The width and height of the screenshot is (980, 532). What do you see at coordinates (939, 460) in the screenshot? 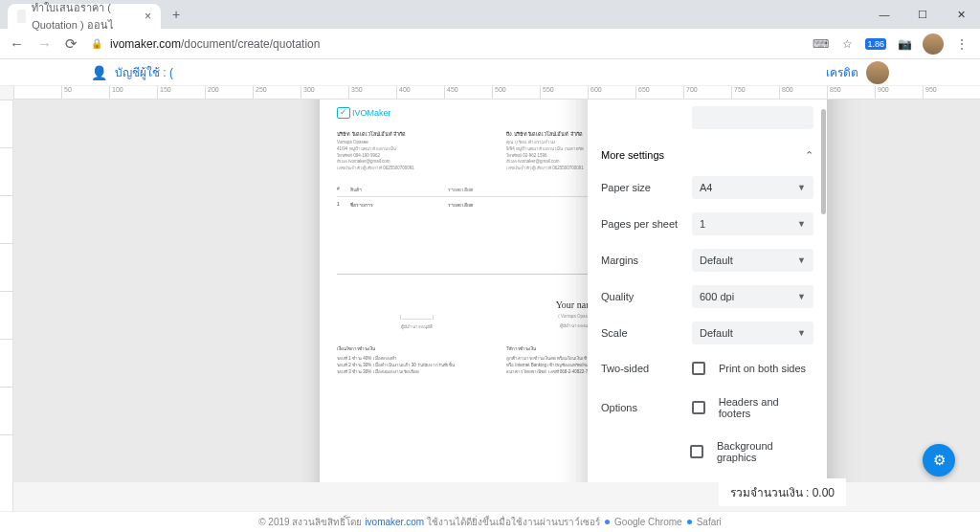
I see `settings-fab: ⚙` at bounding box center [939, 460].